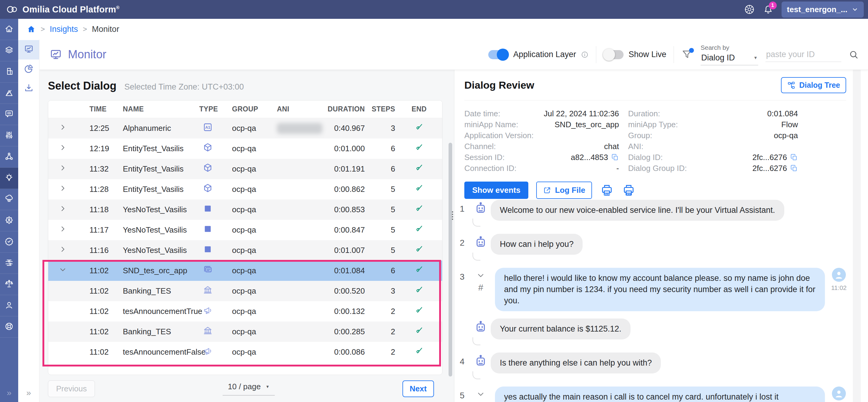 Image resolution: width=868 pixels, height=402 pixels. Describe the element at coordinates (823, 9) in the screenshot. I see `user-menu-button: test_energon_...` at that location.